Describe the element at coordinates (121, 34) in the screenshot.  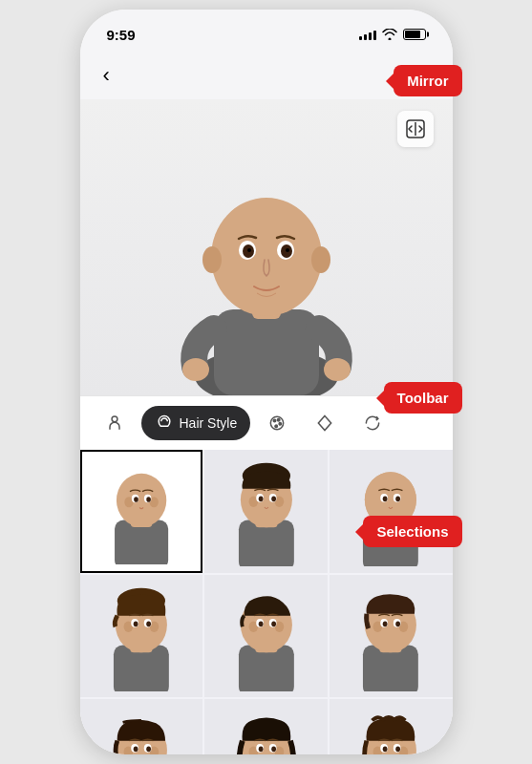
I see `status-time: 9:59` at that location.